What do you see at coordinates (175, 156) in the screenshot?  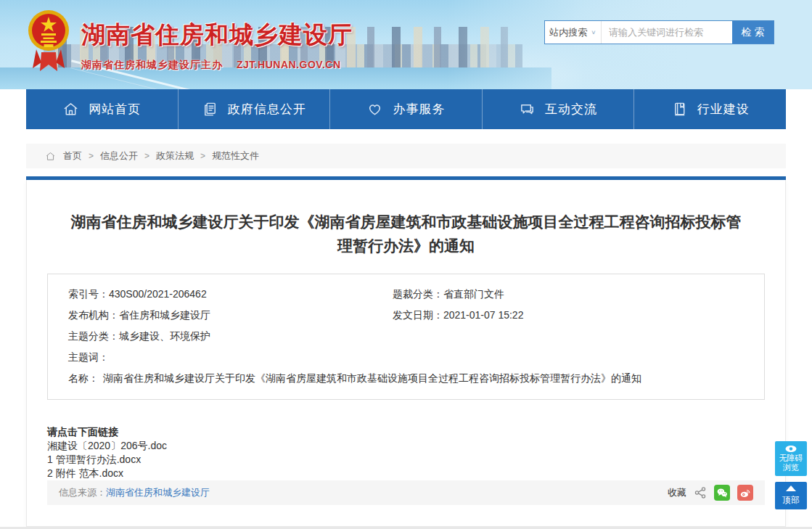 I see `breadcrumb-item-policy: 政策法规` at bounding box center [175, 156].